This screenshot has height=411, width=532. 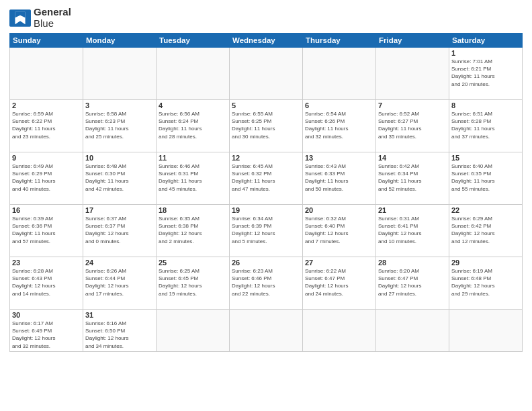 What do you see at coordinates (412, 231) in the screenshot?
I see `calendar-cell: 21Sunrise: 6:31 AM Sunset: 6:41 PM Dayli…` at bounding box center [412, 231].